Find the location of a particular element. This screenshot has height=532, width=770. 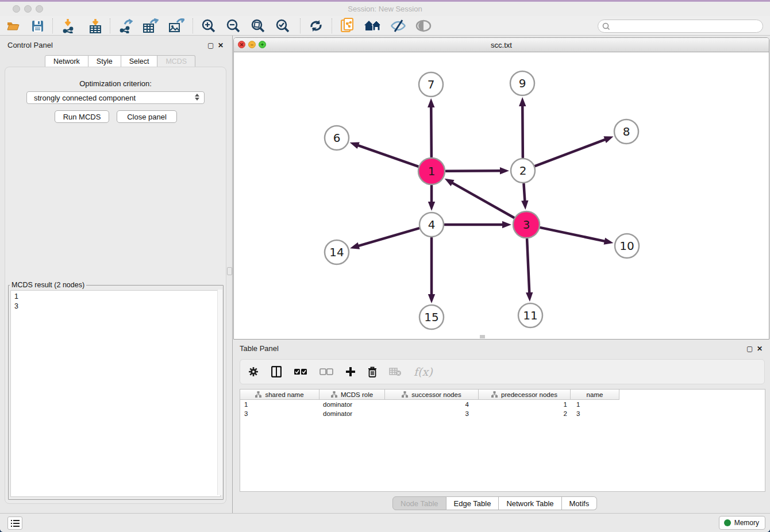

table-header-row: shared name MCDS role successor nodes pr… is located at coordinates (502, 395).